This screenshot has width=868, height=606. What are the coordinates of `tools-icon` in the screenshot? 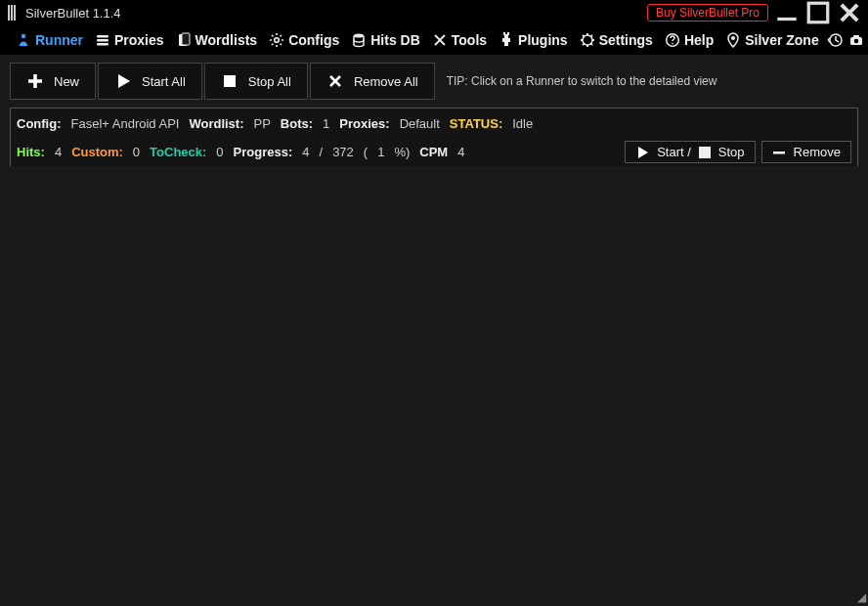 It's located at (440, 40).